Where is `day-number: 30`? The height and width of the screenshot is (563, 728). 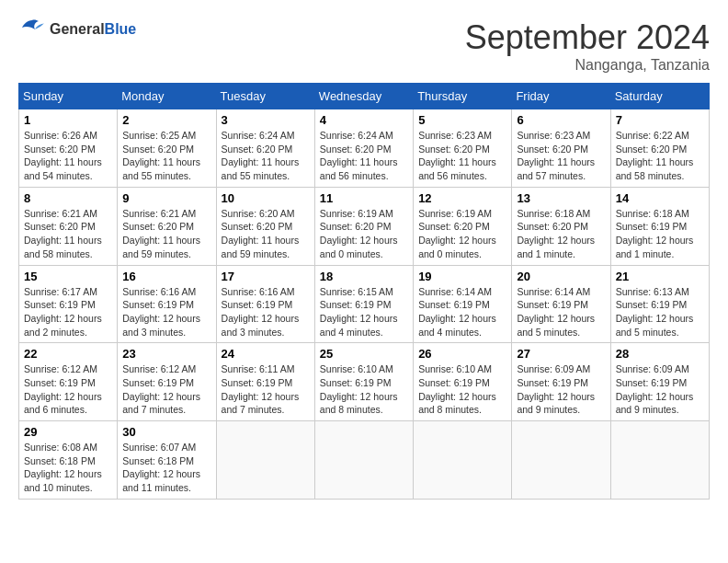 day-number: 30 is located at coordinates (166, 432).